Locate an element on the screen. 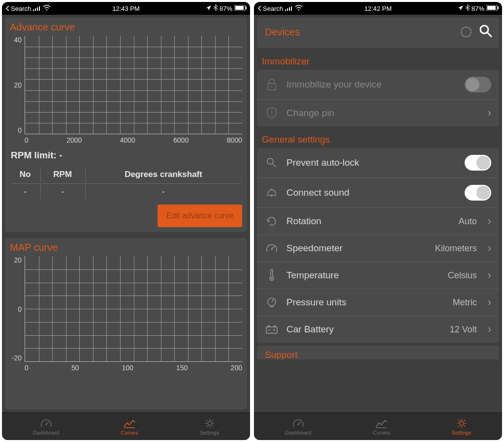 The height and width of the screenshot is (442, 504). row-label: Rotation is located at coordinates (369, 221).